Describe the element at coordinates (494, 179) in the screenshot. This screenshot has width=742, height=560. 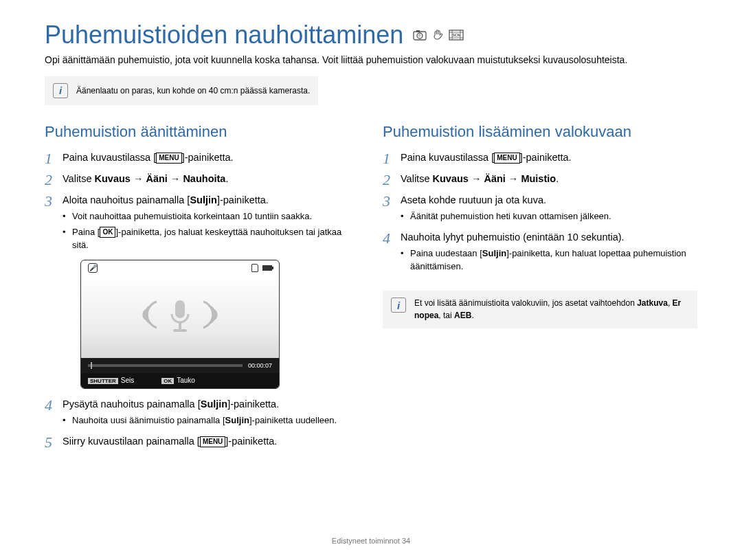
I see `text-bold: Kuvaus → Ääni → Muistio` at that location.